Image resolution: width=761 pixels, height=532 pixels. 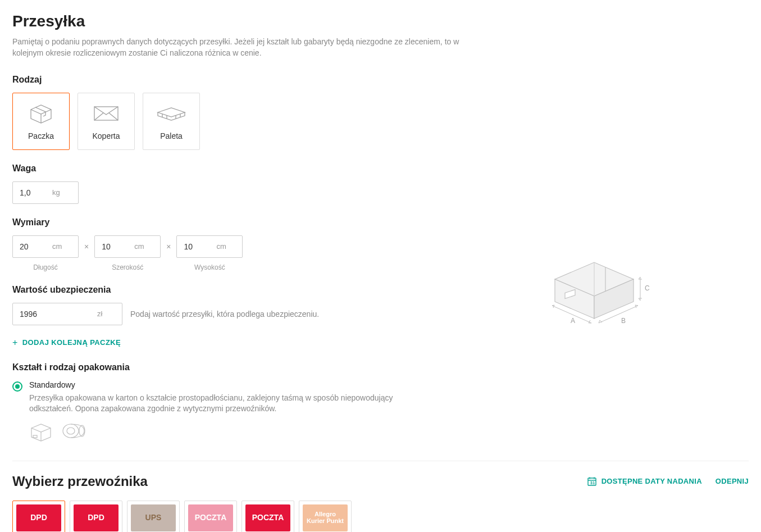 I want to click on envelope-icon, so click(x=106, y=113).